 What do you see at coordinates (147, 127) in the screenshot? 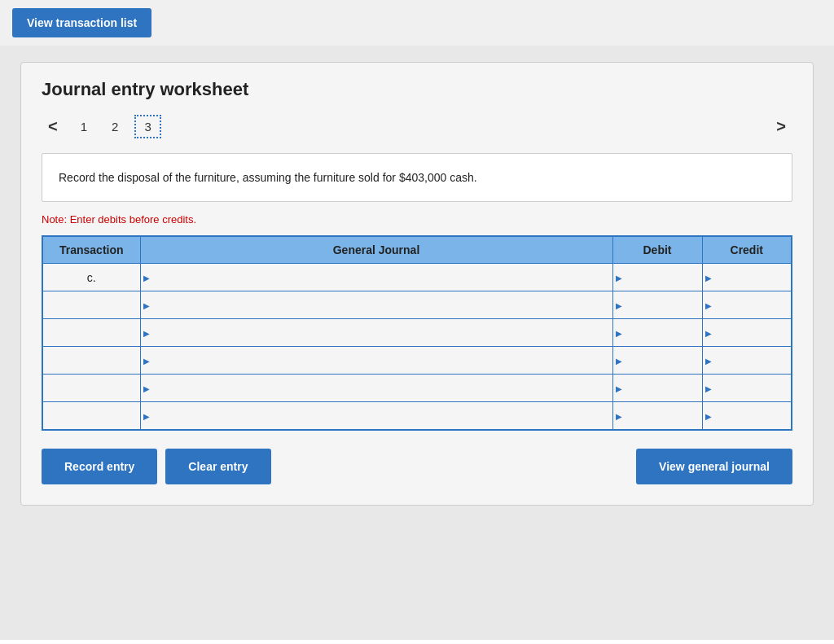
I see `tab-3: 3` at bounding box center [147, 127].